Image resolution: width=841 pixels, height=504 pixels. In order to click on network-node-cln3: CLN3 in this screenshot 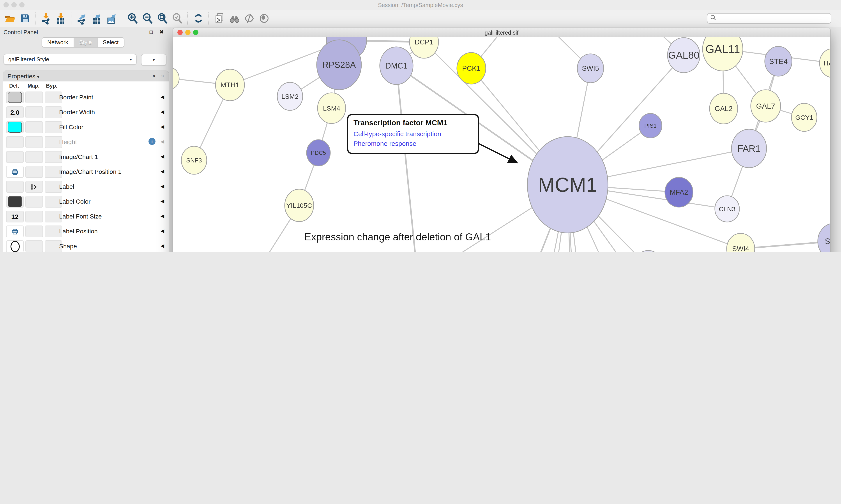, I will do `click(727, 209)`.